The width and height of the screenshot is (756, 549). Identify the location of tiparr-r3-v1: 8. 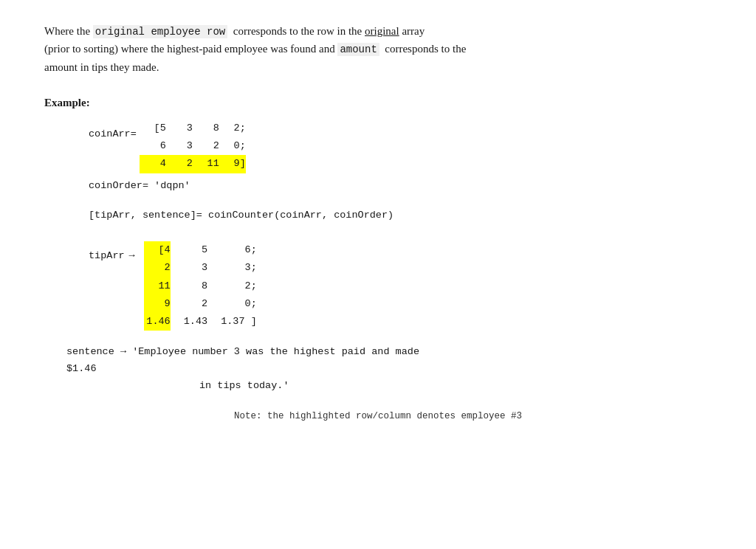
(189, 286).